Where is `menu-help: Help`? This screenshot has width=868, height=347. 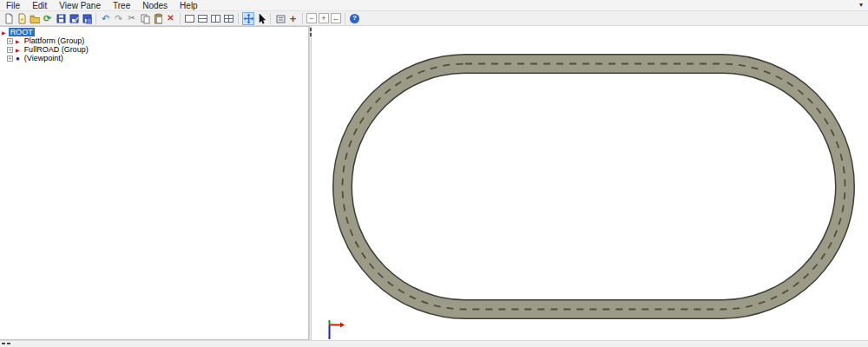 menu-help: Help is located at coordinates (189, 5).